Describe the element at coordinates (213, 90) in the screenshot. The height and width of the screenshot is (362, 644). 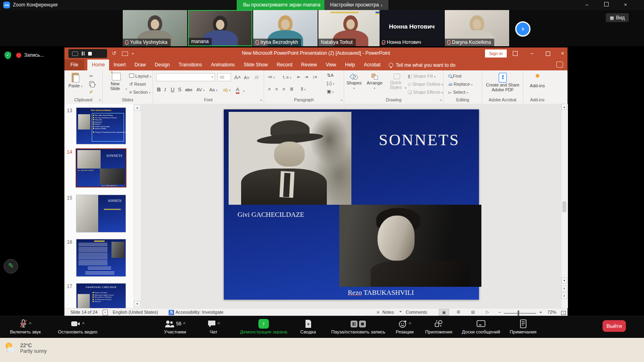
I see `change-case-button: Aa ▾` at that location.